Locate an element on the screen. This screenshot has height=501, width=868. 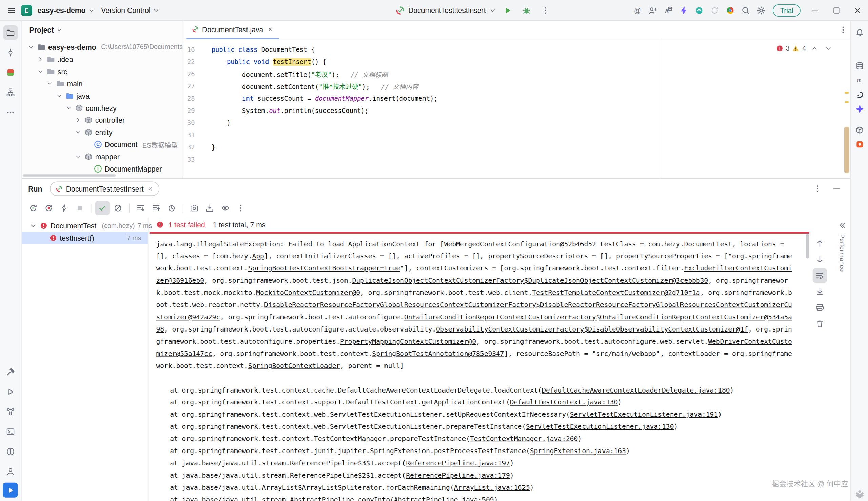
run-outline-button is located at coordinates (10, 392).